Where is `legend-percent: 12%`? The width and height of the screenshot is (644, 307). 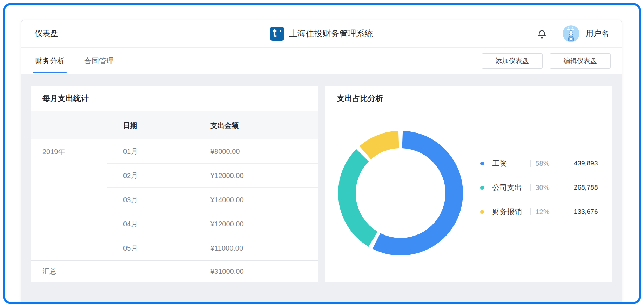 legend-percent: 12% is located at coordinates (546, 212).